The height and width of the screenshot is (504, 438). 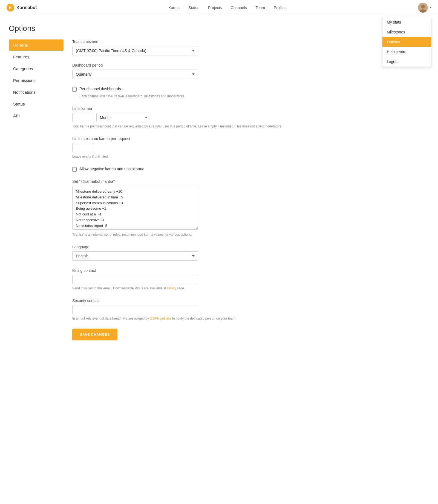 I want to click on billing-hint: Send invoices to this email. Downloadabl…, so click(x=251, y=288).